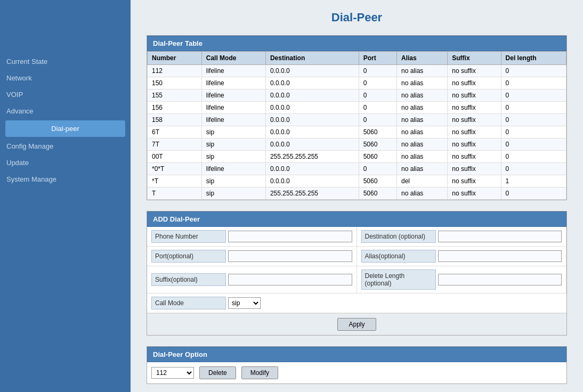 This screenshot has width=583, height=392. What do you see at coordinates (252, 257) in the screenshot?
I see `port-cell: Port(optional)` at bounding box center [252, 257].